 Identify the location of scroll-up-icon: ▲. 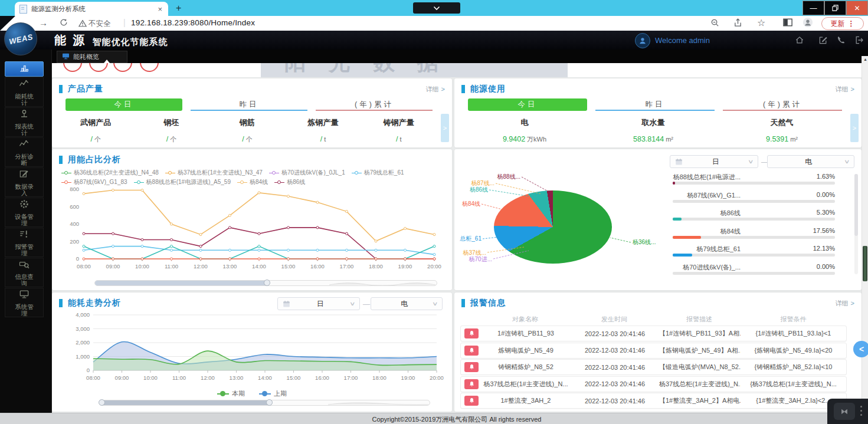
(865, 59).